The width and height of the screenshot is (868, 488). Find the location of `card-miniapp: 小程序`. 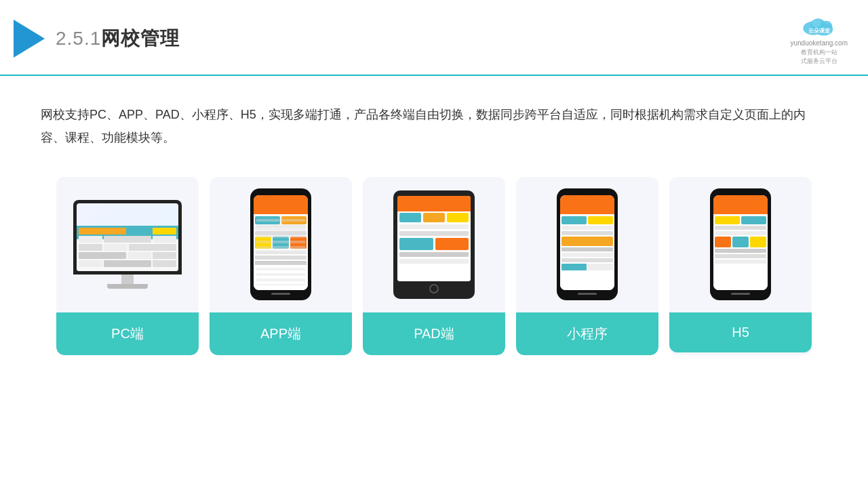

card-miniapp: 小程序 is located at coordinates (587, 266).